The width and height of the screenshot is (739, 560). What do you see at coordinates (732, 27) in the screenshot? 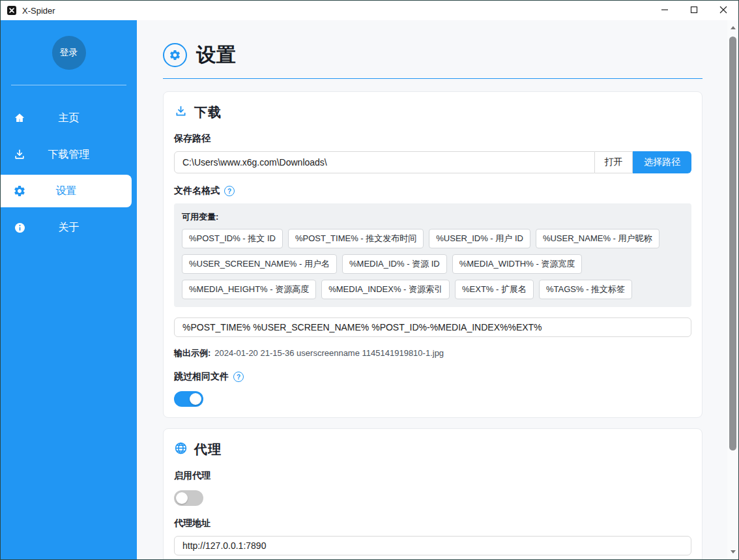
I see `scroll-up-arrow-icon` at bounding box center [732, 27].